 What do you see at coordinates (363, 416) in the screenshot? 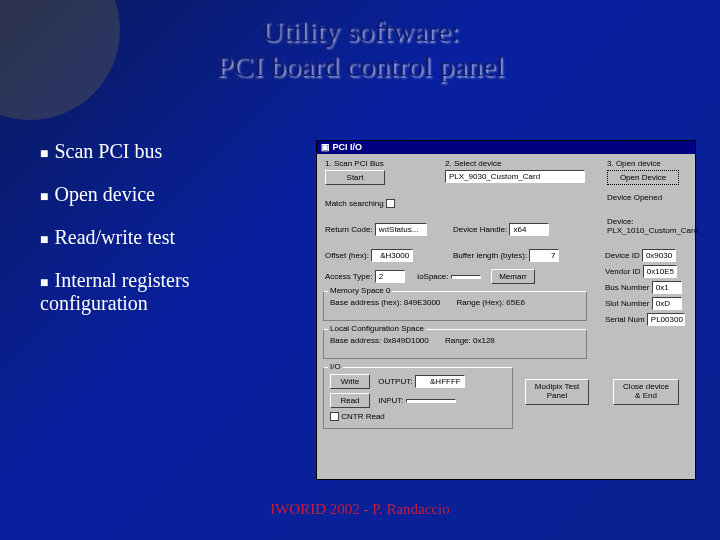
I see `cntr-read-label: CNTR Read` at bounding box center [363, 416].